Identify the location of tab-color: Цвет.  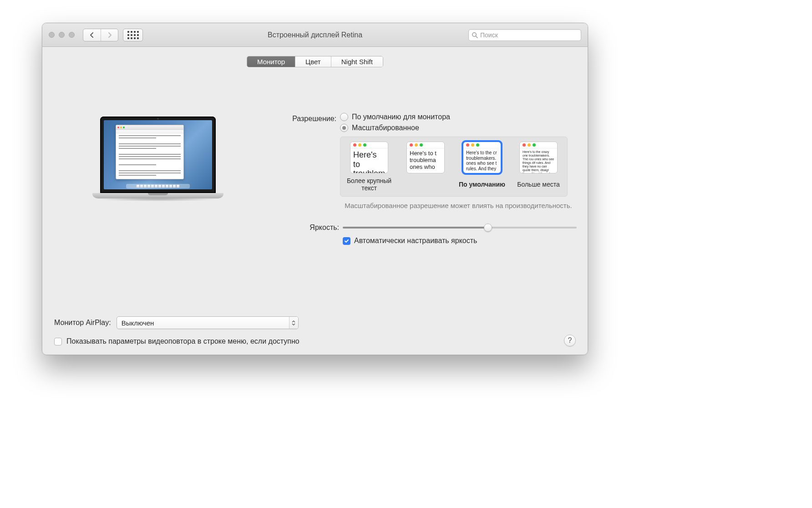
(313, 62).